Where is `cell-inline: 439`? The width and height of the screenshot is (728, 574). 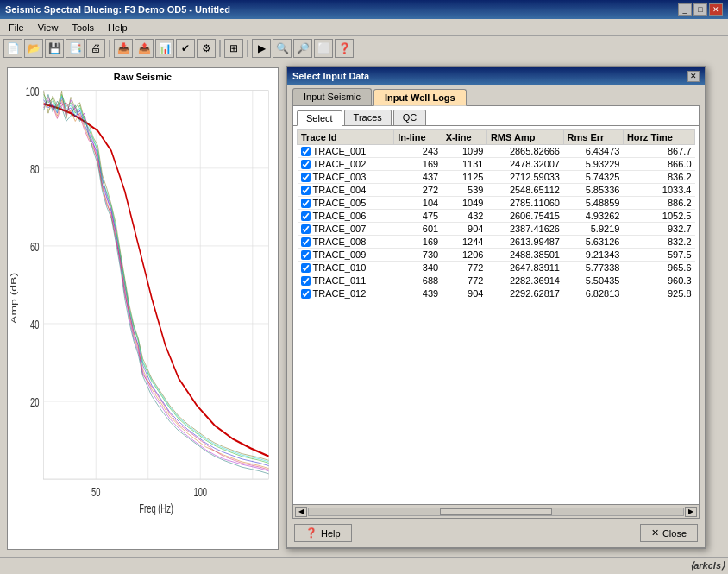 cell-inline: 439 is located at coordinates (417, 293).